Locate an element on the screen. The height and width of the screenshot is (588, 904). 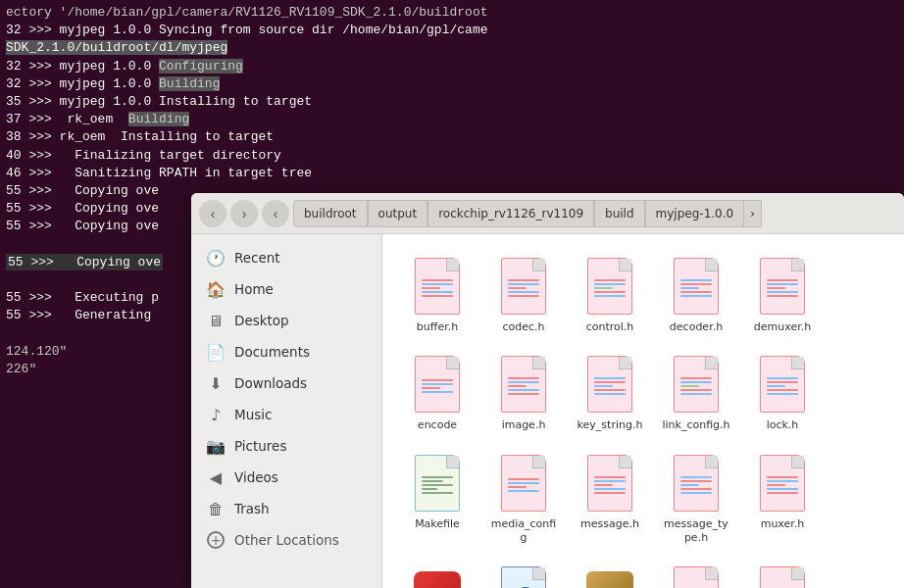
file-icon-message-type-h is located at coordinates (696, 483).